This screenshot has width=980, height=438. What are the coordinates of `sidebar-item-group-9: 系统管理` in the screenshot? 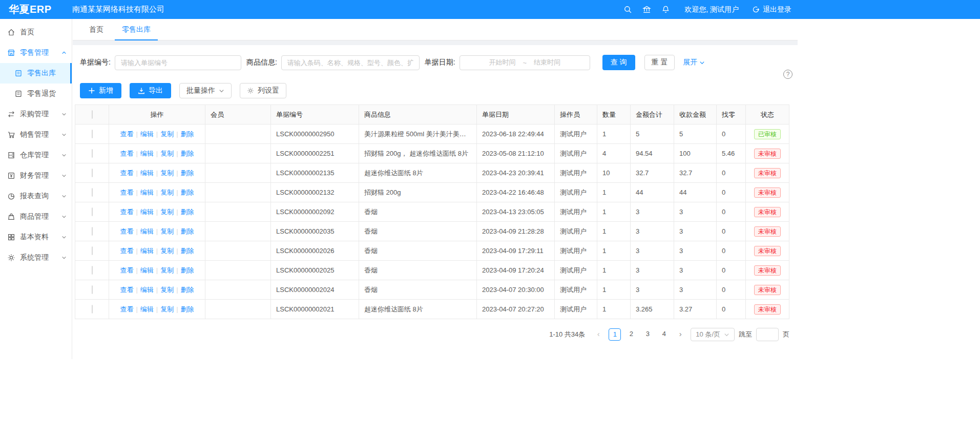 It's located at (36, 258).